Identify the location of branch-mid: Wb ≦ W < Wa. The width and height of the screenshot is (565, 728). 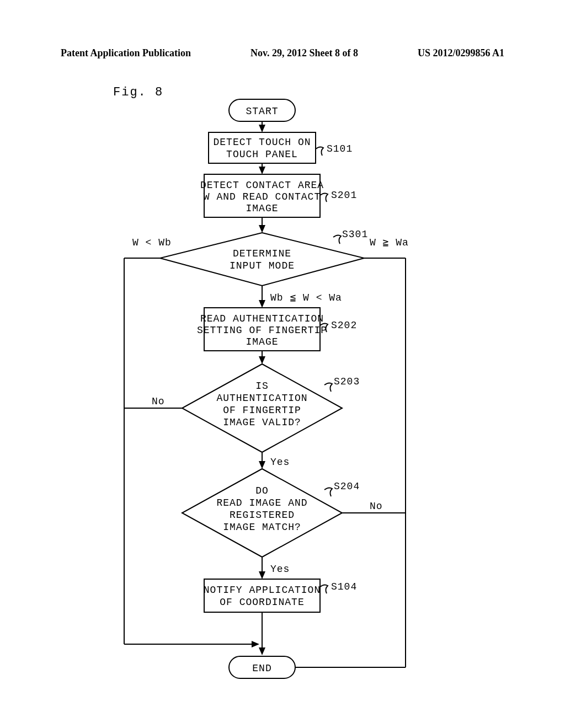
(306, 298).